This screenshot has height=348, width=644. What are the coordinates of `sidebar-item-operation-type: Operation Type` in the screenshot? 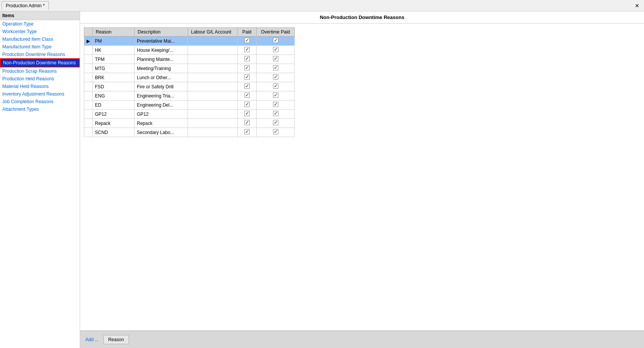 It's located at (40, 24).